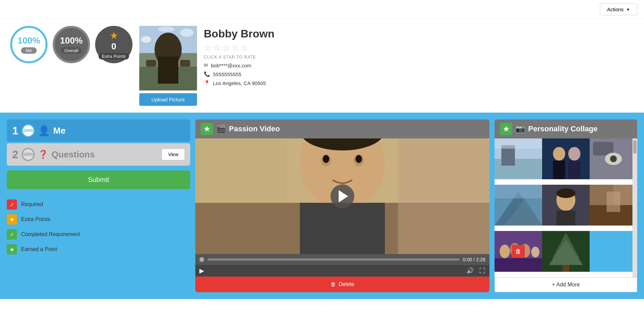 The height and width of the screenshot is (316, 644). What do you see at coordinates (29, 41) in the screenshot?
I see `me-badge-pct: 100%` at bounding box center [29, 41].